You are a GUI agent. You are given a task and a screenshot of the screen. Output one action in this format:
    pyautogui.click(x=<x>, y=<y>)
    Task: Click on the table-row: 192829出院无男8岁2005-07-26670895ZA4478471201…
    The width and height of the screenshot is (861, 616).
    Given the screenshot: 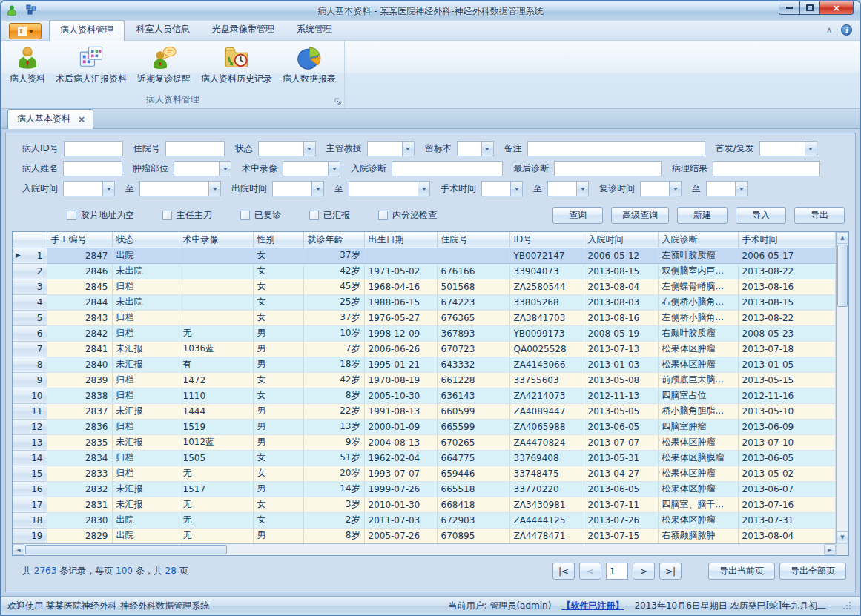 What is the action you would take?
    pyautogui.click(x=424, y=535)
    